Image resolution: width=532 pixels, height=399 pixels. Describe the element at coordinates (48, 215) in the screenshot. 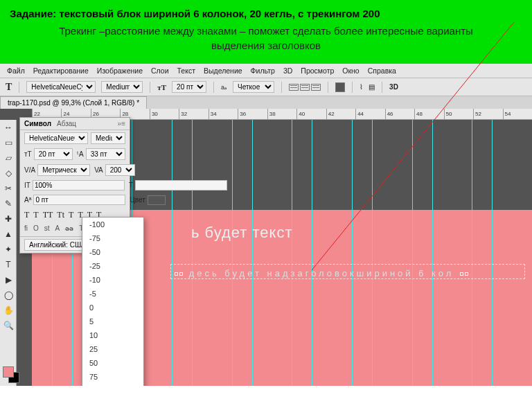

I see `type-style-btn: TT` at that location.